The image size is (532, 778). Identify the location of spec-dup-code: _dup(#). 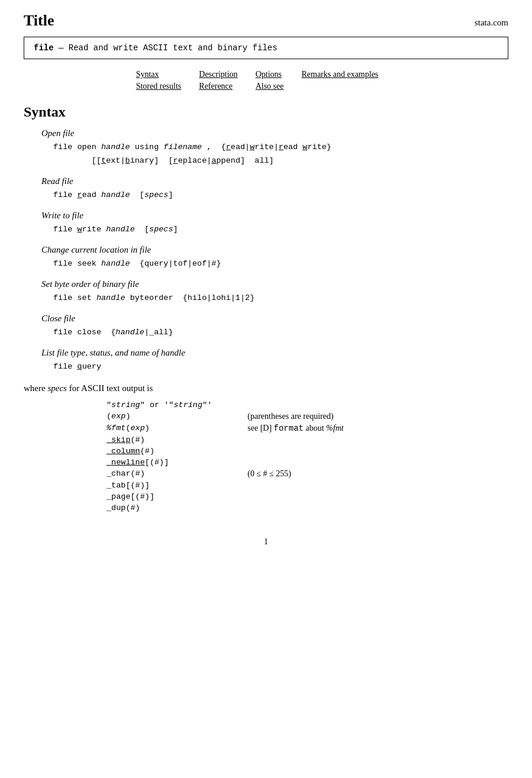
(159, 508).